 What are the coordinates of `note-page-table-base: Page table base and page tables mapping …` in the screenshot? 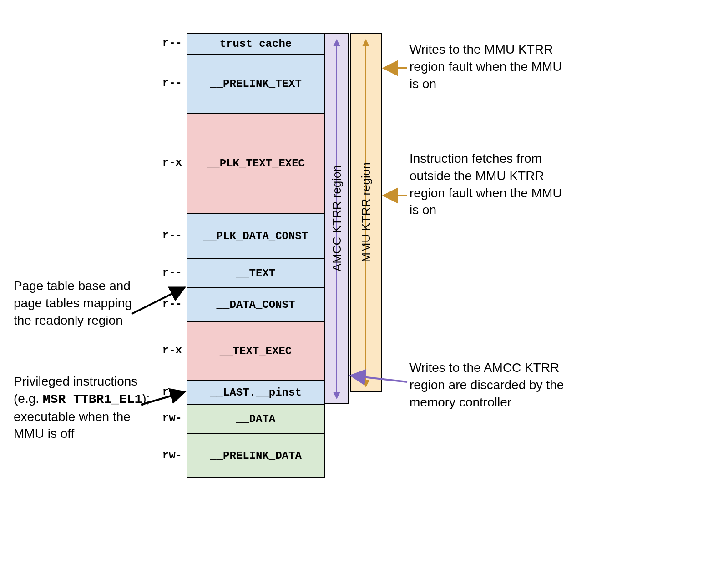 It's located at (82, 303).